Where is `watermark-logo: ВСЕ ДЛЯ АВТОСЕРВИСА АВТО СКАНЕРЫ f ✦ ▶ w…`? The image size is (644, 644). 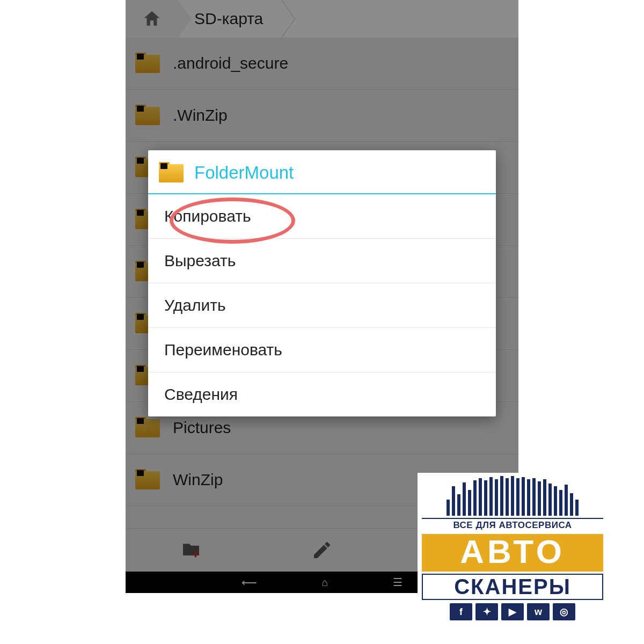
watermark-logo: ВСЕ ДЛЯ АВТОСЕРВИСА АВТО СКАНЕРЫ f ✦ ▶ w… is located at coordinates (513, 545).